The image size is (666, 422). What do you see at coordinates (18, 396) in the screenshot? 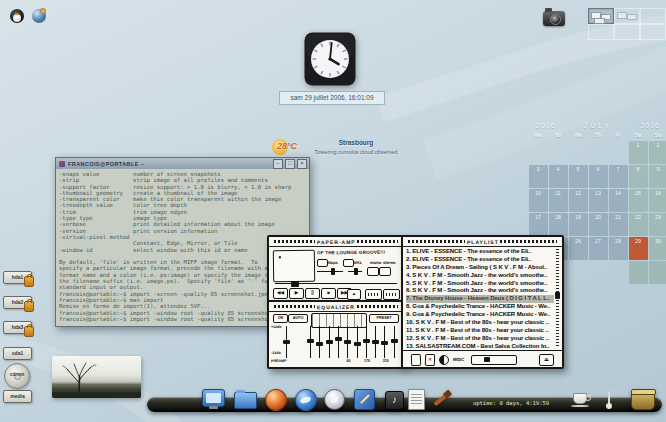
I see `device-icon-media: media` at bounding box center [18, 396].